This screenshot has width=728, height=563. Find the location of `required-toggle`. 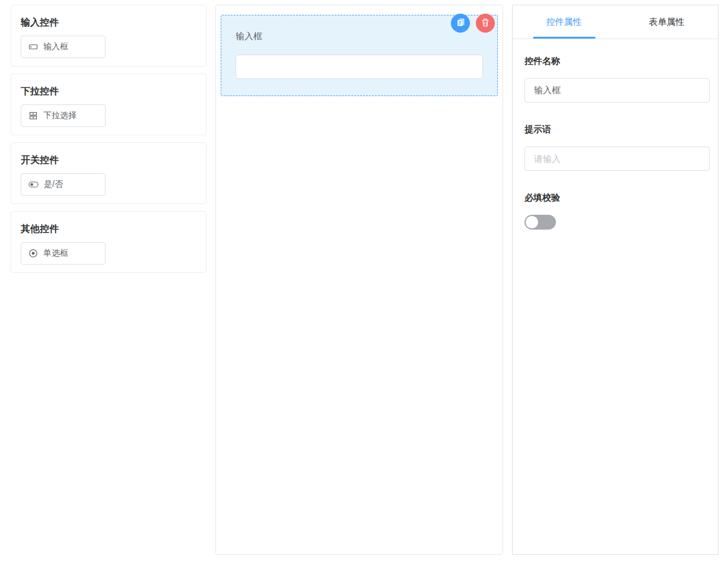

required-toggle is located at coordinates (540, 222).